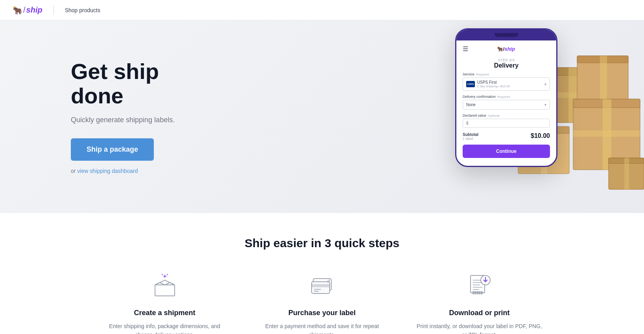 This screenshot has height=334, width=644. What do you see at coordinates (102, 116) in the screenshot?
I see `hero-content: Get ship done Quickly generate shipping …` at bounding box center [102, 116].